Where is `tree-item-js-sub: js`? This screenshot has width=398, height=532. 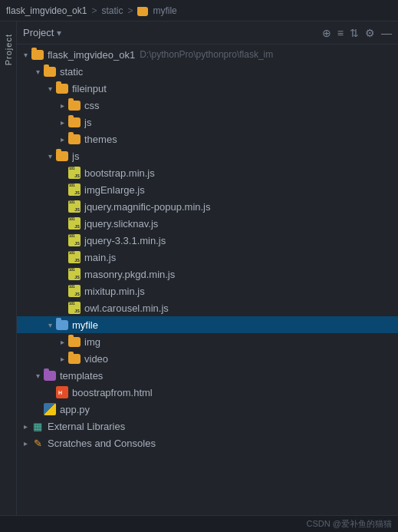
tree-item-js-sub: js is located at coordinates (207, 122).